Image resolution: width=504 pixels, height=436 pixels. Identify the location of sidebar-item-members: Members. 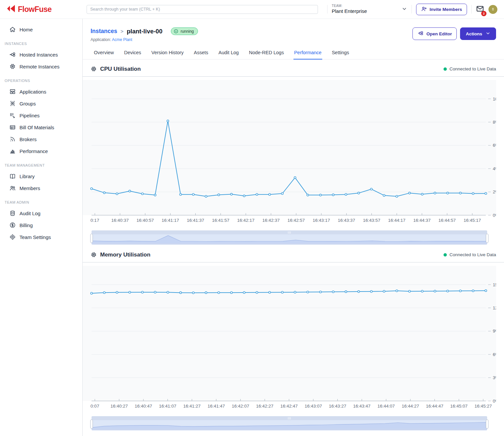
(41, 188).